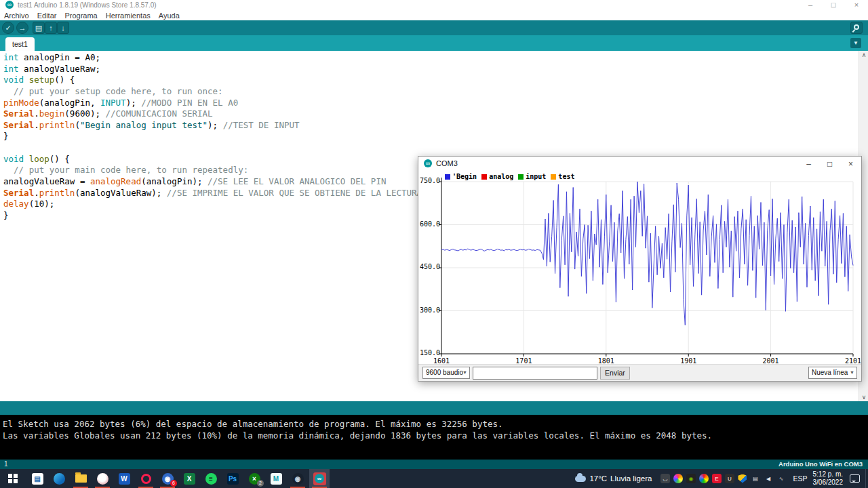 The image size is (868, 488). Describe the element at coordinates (319, 479) in the screenshot. I see `taskbar-arduino-ide: ∞` at that location.